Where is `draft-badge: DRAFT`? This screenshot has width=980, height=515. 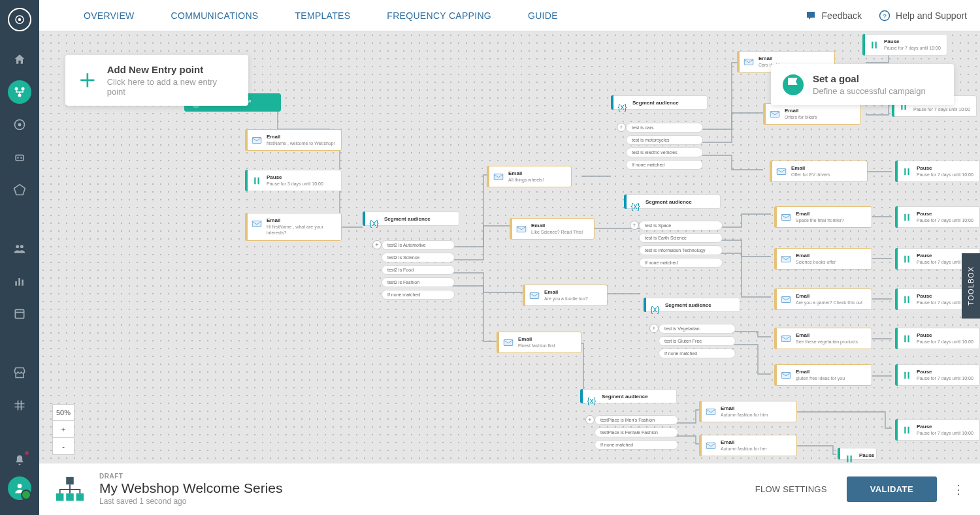 draft-badge: DRAFT is located at coordinates (191, 476).